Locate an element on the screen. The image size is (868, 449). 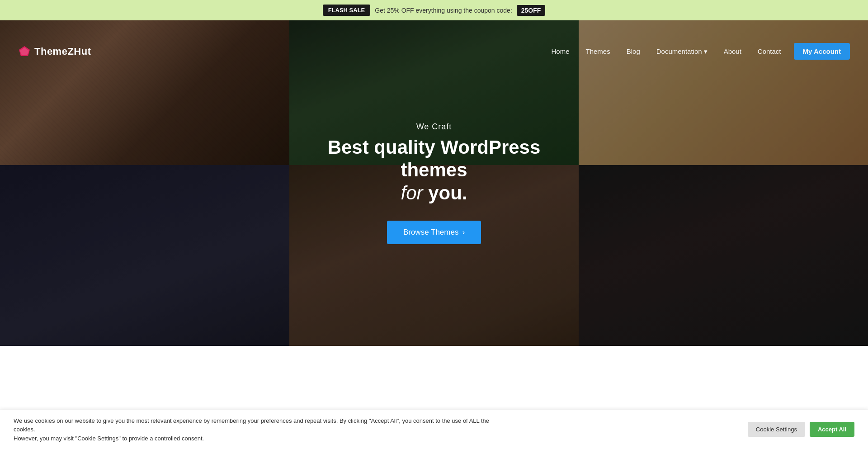
dropdown-chevron-icon: ▾ is located at coordinates (706, 52).